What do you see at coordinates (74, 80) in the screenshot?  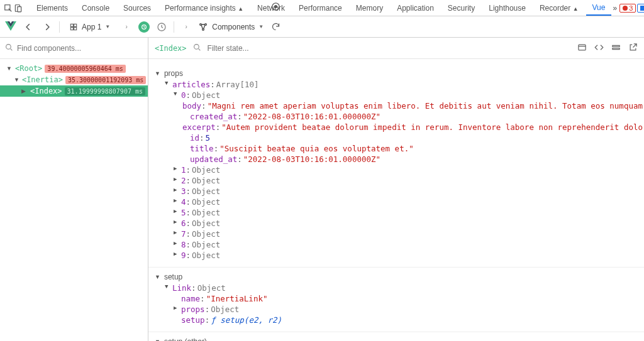 I see `tree-node-inertia: ▼ <Inertia> 35.30000001192093 ms` at bounding box center [74, 80].